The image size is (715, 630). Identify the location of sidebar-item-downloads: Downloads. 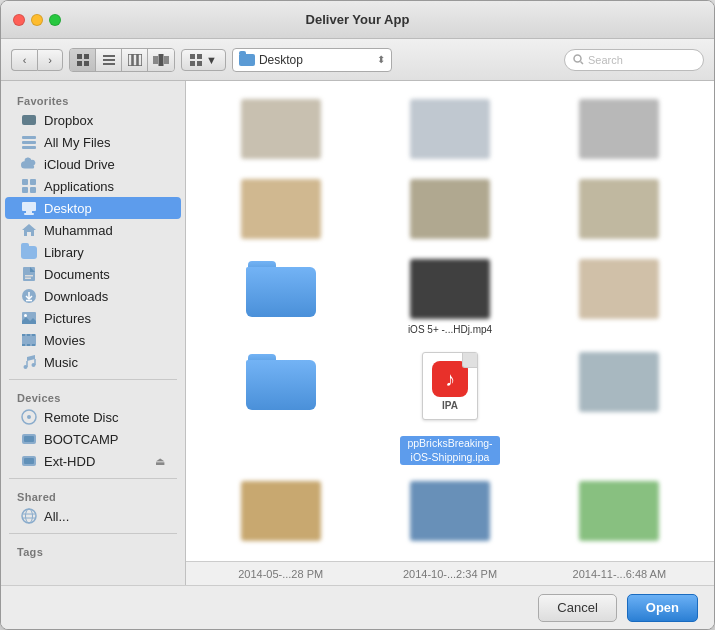
(93, 296).